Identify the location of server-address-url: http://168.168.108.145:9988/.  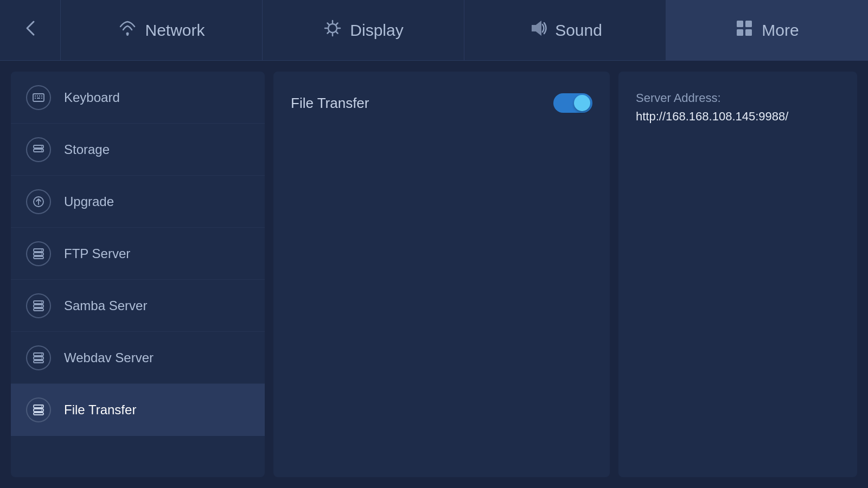
(738, 117).